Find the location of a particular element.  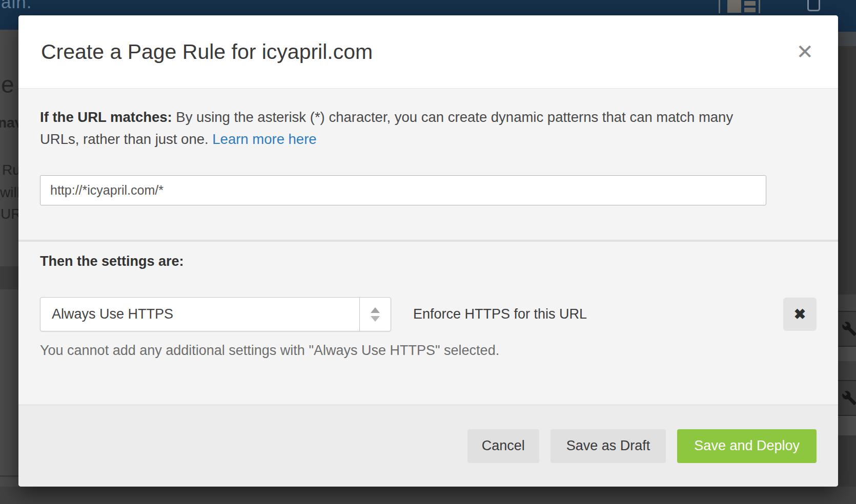

background-header-text-fragment: ain. is located at coordinates (16, 6).